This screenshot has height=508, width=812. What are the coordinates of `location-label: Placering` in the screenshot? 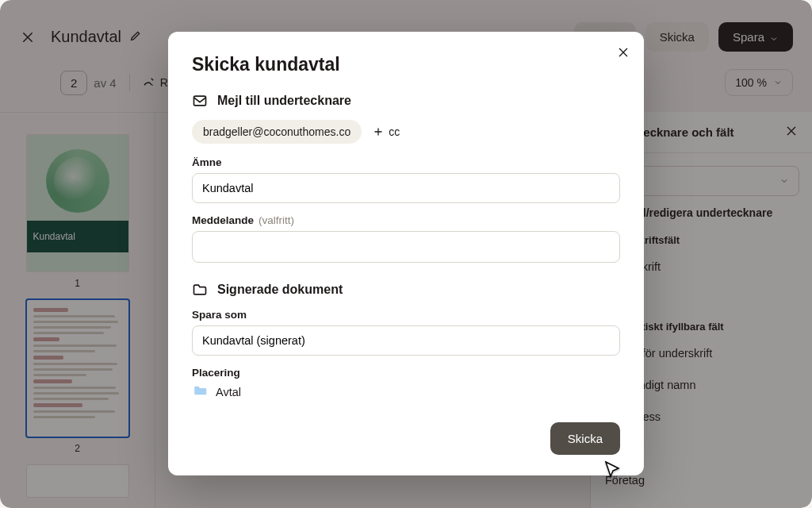 It's located at (406, 373).